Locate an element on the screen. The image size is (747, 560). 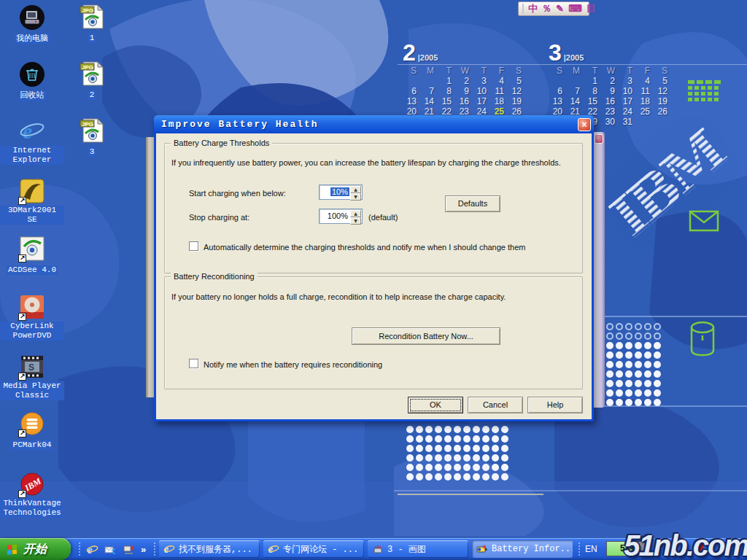
quicklaunch-show-desktop-icon is located at coordinates (128, 550).